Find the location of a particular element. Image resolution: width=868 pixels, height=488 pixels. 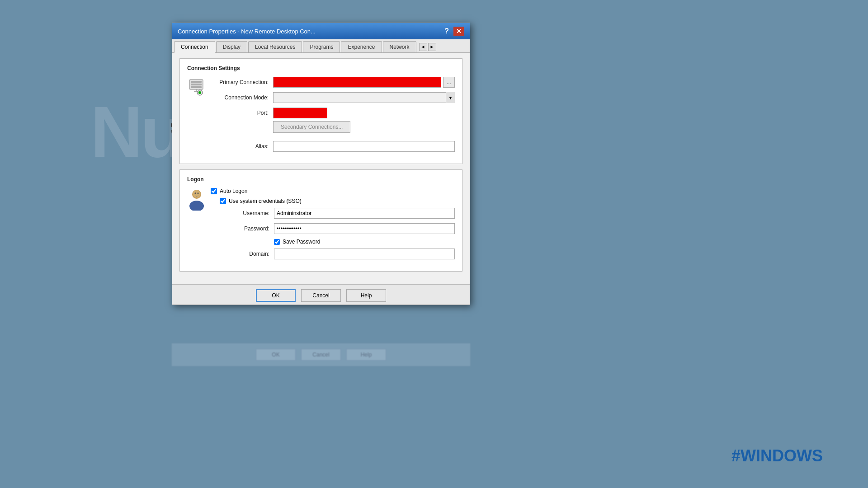

username-input is located at coordinates (364, 213).